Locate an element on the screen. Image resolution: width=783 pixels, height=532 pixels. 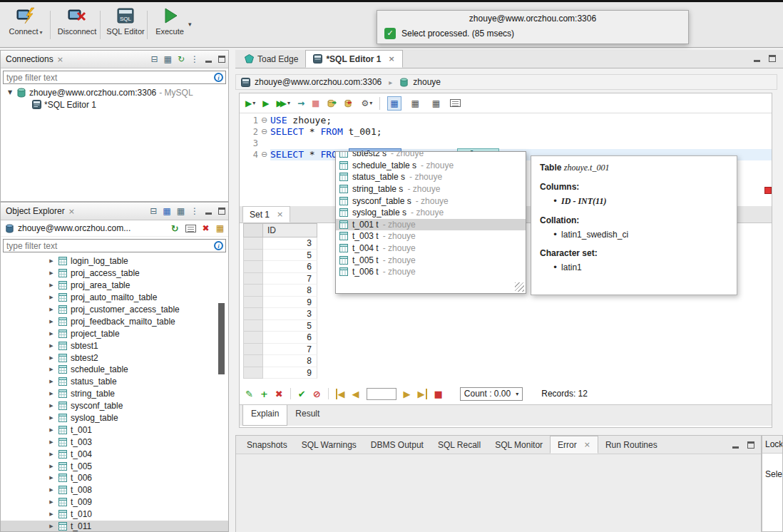
table-node: ▶ proj_access_table is located at coordinates (114, 274).